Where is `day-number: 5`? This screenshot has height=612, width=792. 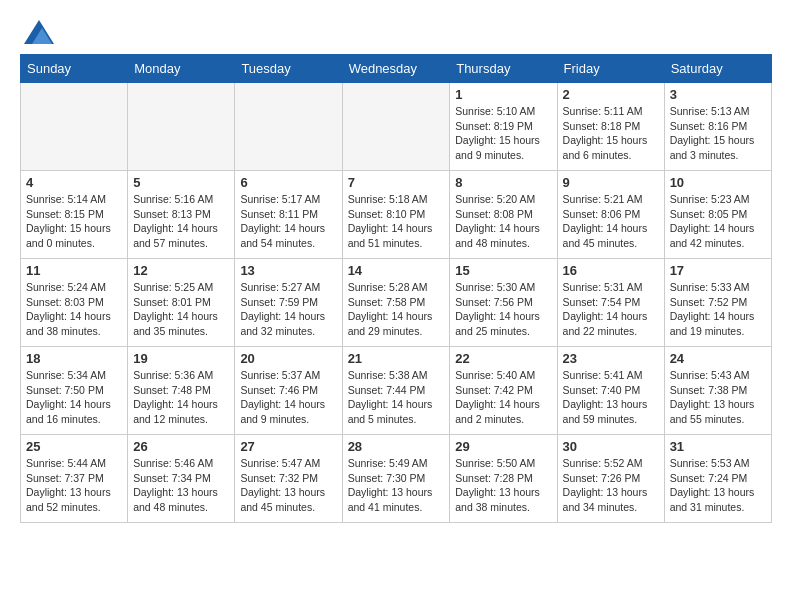
day-number: 5 is located at coordinates (181, 182).